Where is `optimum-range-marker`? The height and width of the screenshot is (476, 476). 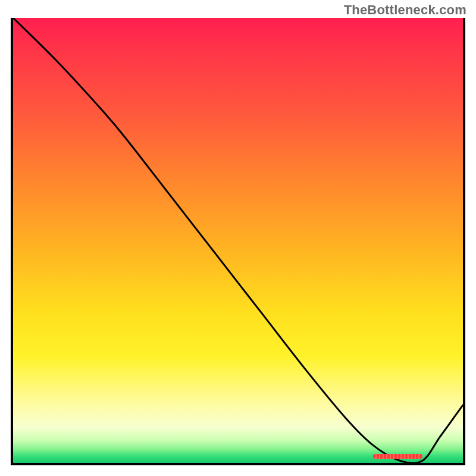 optimum-range-marker is located at coordinates (397, 456).